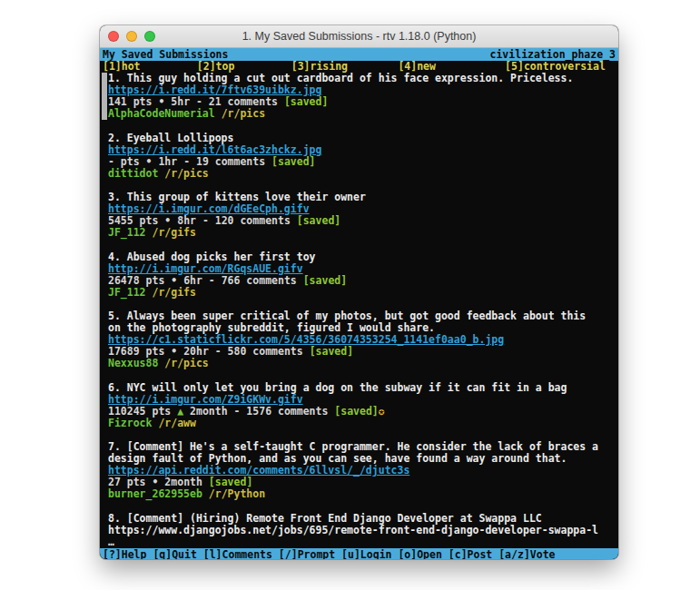 Image resolution: width=700 pixels, height=590 pixels. Describe the element at coordinates (209, 209) in the screenshot. I see `submission-url: https://i.imgur.com/dGEeCph.gifv` at that location.